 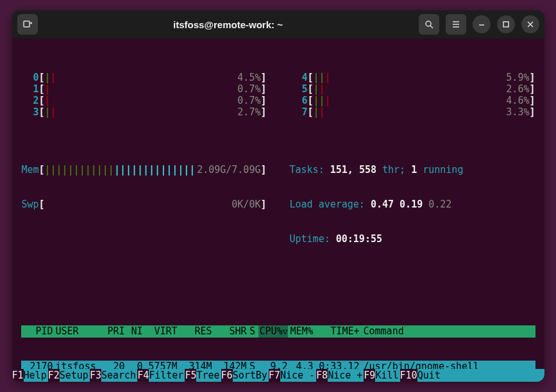 I want to click on cpu-meter-7: 7[||3.3%], so click(x=413, y=112).